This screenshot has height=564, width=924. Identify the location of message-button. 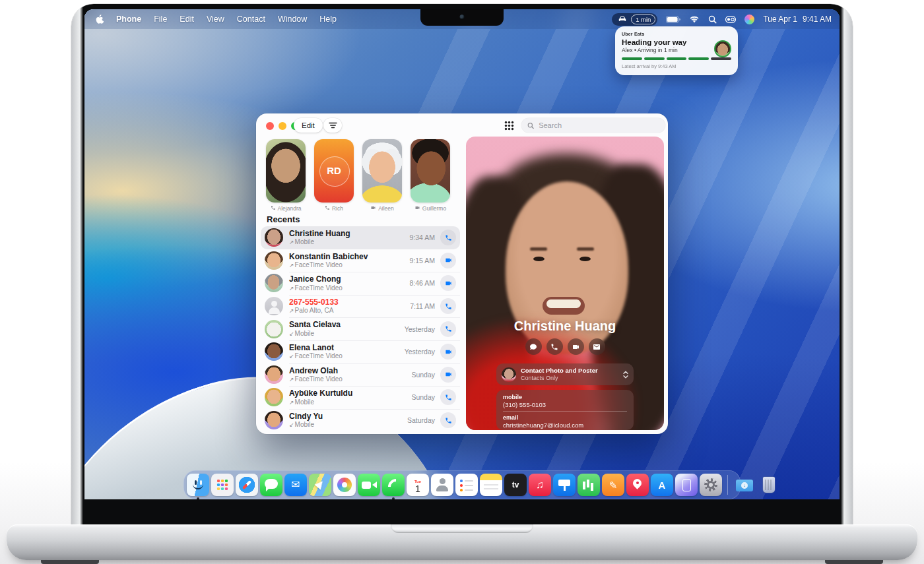
(533, 347).